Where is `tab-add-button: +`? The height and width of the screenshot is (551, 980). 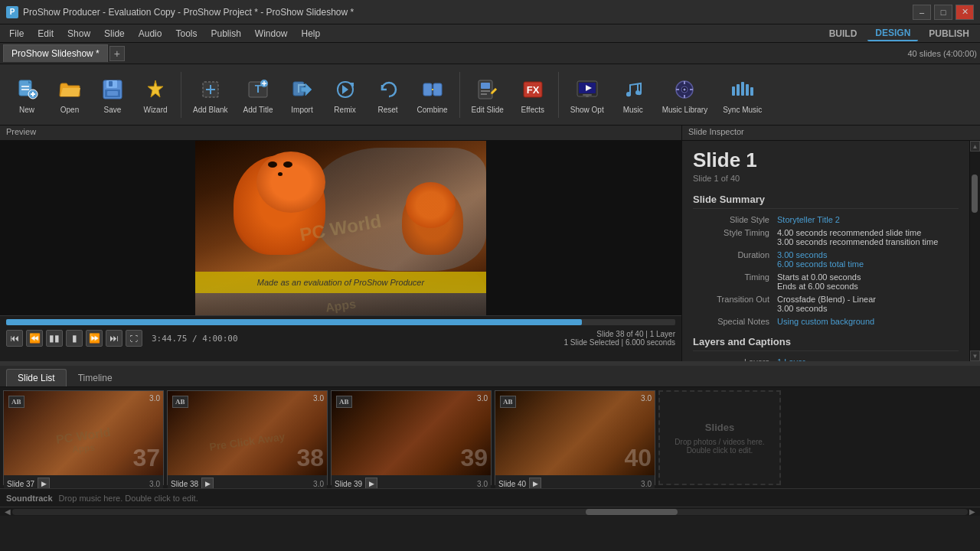
tab-add-button: + is located at coordinates (117, 54).